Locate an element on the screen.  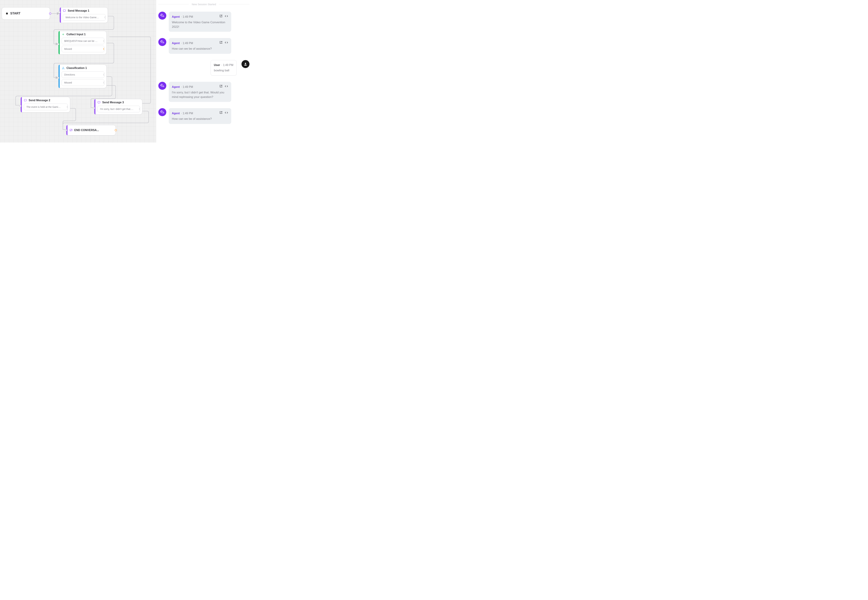
classification-icon is located at coordinates (63, 68).